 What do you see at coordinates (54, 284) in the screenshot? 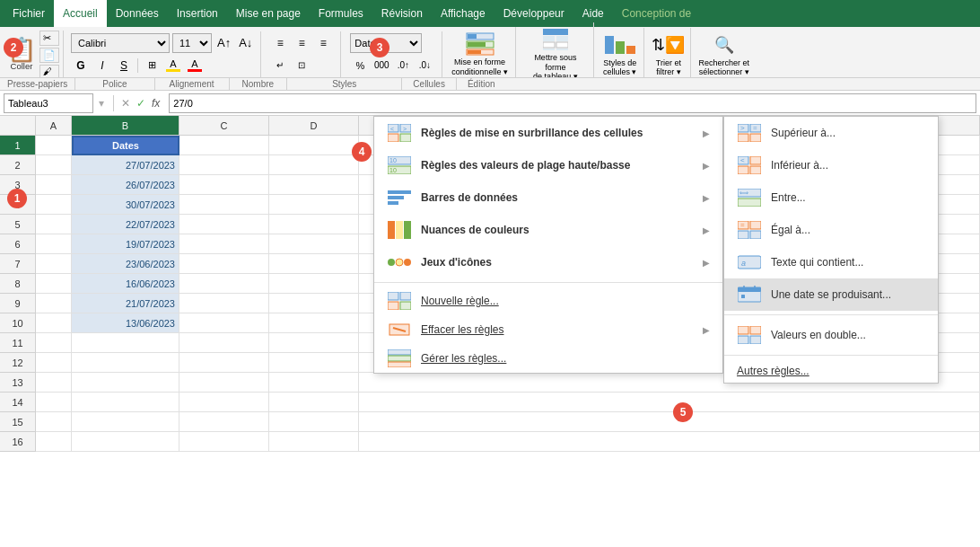
I see `cell-a8` at bounding box center [54, 284].